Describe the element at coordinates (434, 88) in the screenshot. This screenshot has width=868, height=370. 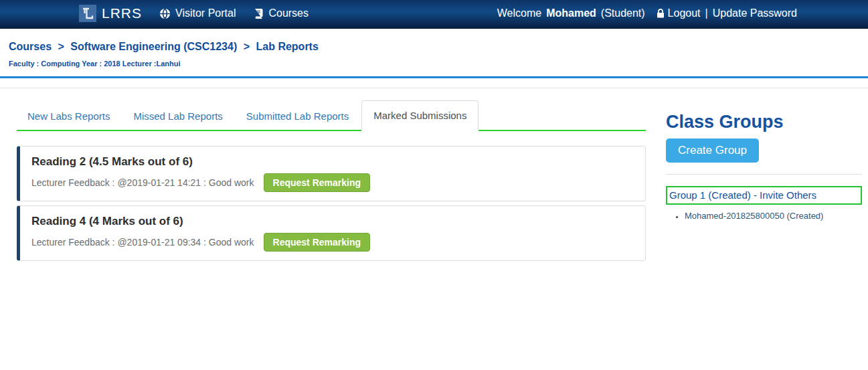
I see `gray-divider` at that location.